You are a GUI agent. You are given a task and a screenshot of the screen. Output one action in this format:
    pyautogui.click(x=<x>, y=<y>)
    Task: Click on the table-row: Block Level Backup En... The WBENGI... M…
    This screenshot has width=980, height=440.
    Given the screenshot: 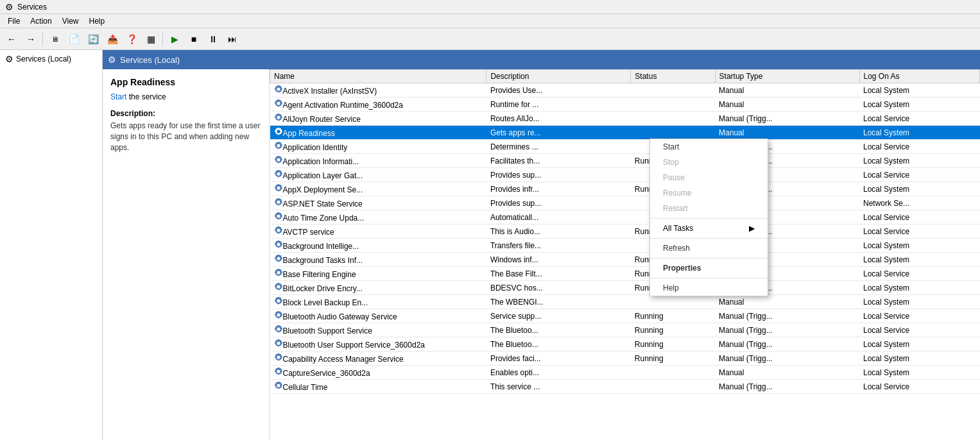 What is the action you would take?
    pyautogui.click(x=625, y=302)
    